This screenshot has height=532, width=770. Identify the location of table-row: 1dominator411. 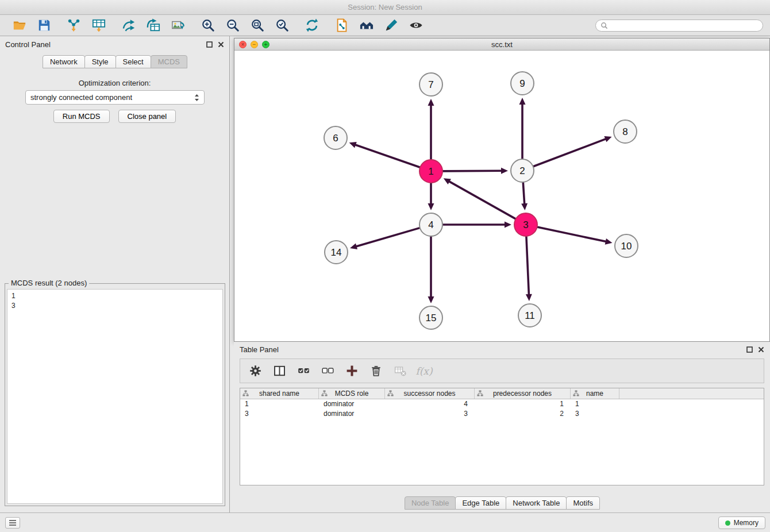
(502, 404).